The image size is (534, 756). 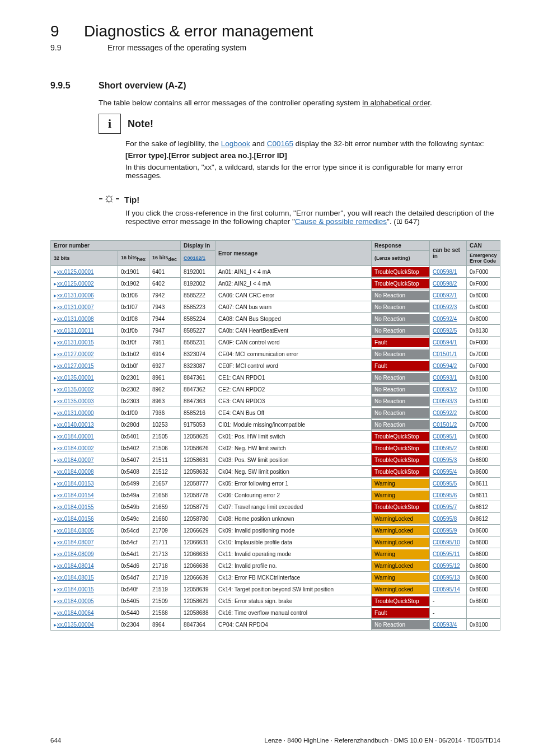 I want to click on error-number-cell: ▸xx.0127.00015, so click(x=85, y=366).